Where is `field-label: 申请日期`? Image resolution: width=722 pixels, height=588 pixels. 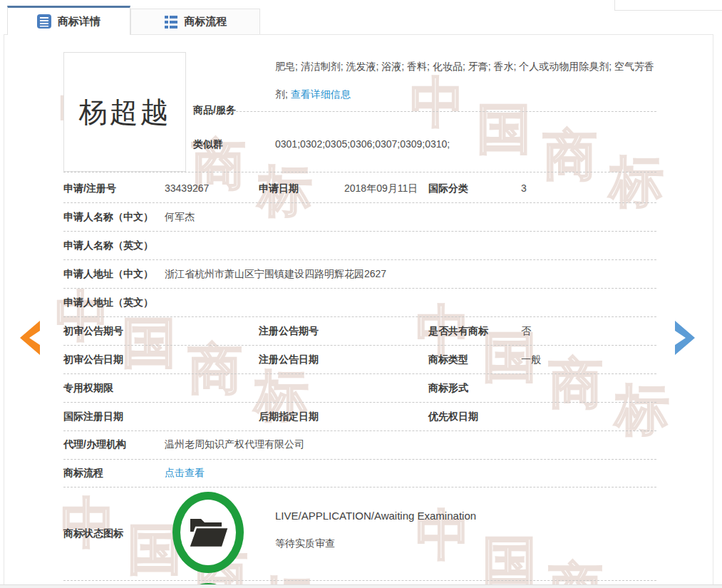
field-label: 申请日期 is located at coordinates (279, 188).